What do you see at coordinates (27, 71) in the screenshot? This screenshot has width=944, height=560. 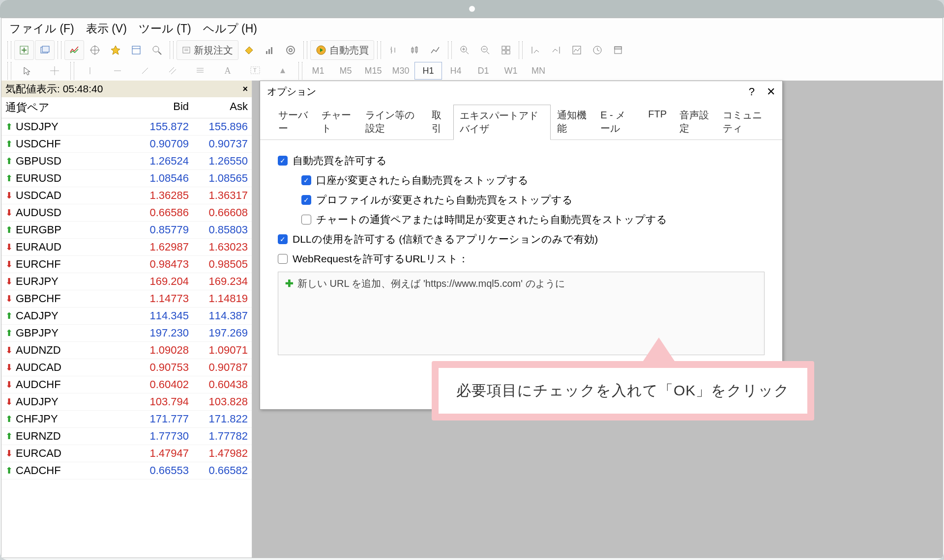 I see `cursor-icon` at bounding box center [27, 71].